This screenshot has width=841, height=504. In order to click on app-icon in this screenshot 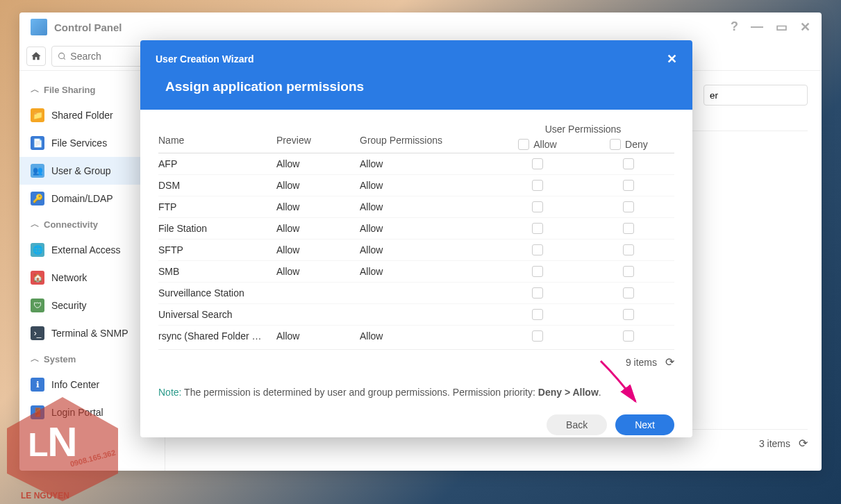, I will do `click(39, 27)`.